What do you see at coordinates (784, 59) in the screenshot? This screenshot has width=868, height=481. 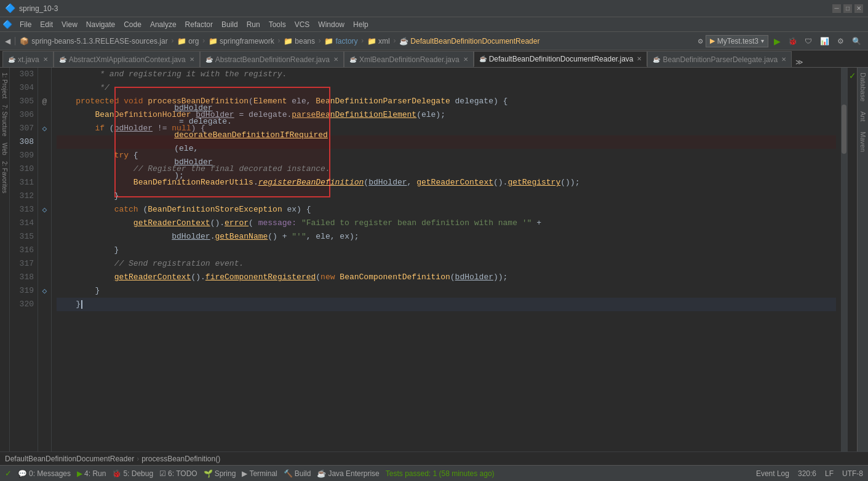 I see `tab-close-beanparser: ✕` at bounding box center [784, 59].